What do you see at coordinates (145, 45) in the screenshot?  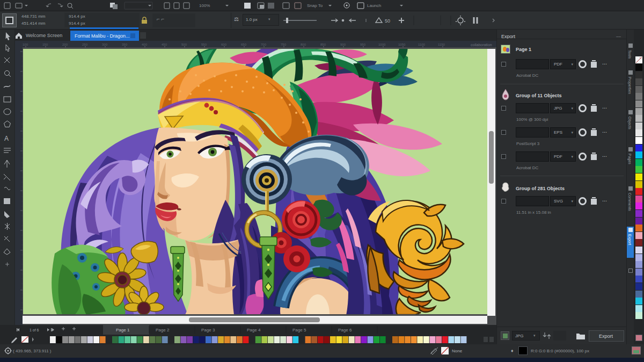 I see `svg-text: 400` at bounding box center [145, 45].